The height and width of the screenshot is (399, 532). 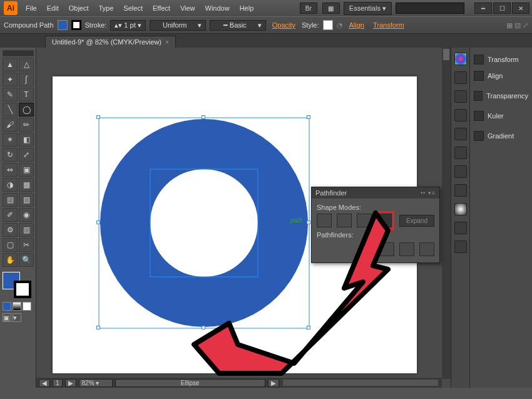 What do you see at coordinates (26, 245) in the screenshot?
I see `slice-tool: ✂` at bounding box center [26, 245].